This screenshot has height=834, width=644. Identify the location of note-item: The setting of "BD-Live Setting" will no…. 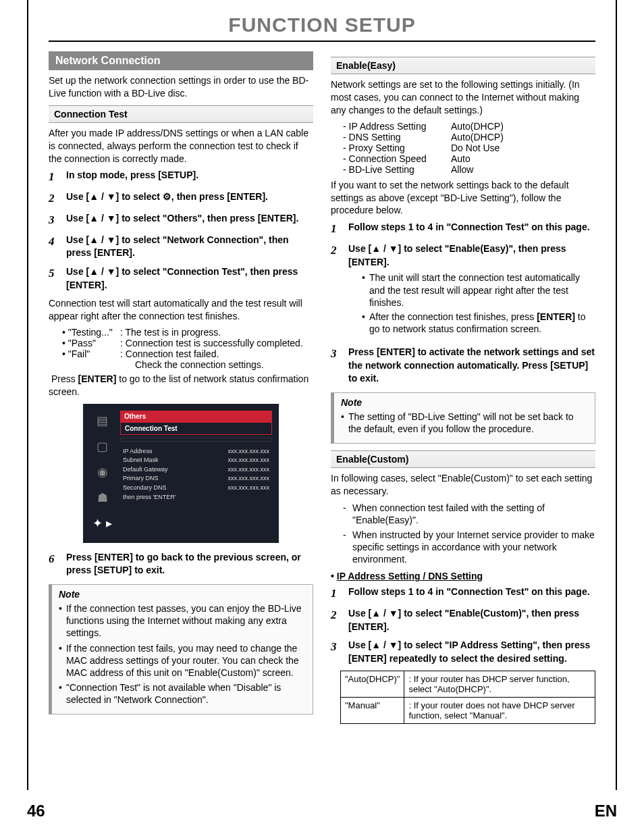
(464, 423).